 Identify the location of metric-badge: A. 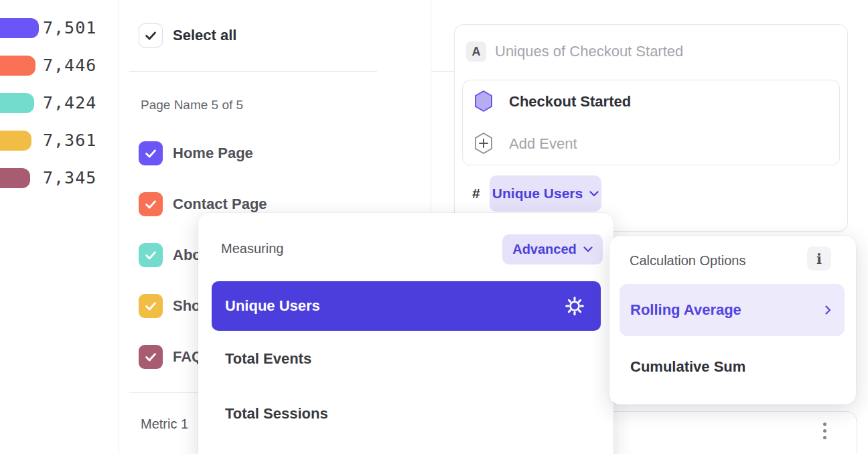
(476, 52).